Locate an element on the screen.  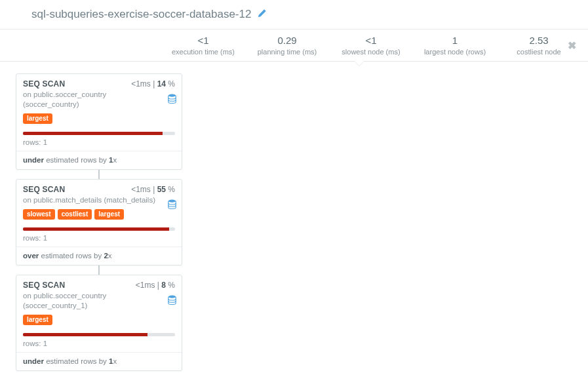
estimate-line: over estimated rows by 2x is located at coordinates (99, 256).